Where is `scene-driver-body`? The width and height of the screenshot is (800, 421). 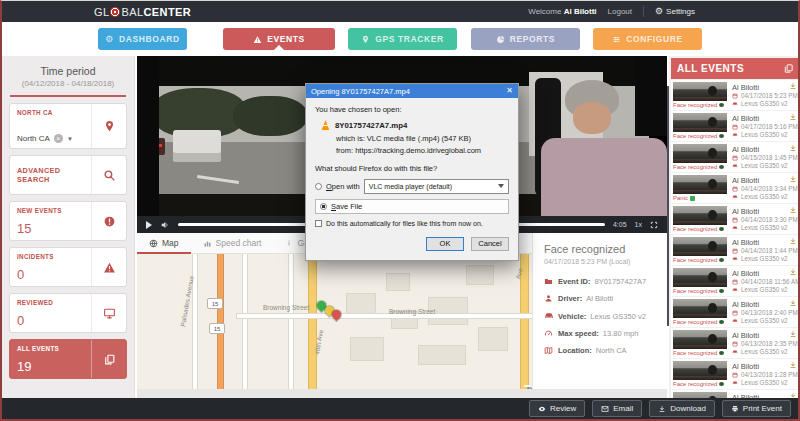 scene-driver-body is located at coordinates (604, 177).